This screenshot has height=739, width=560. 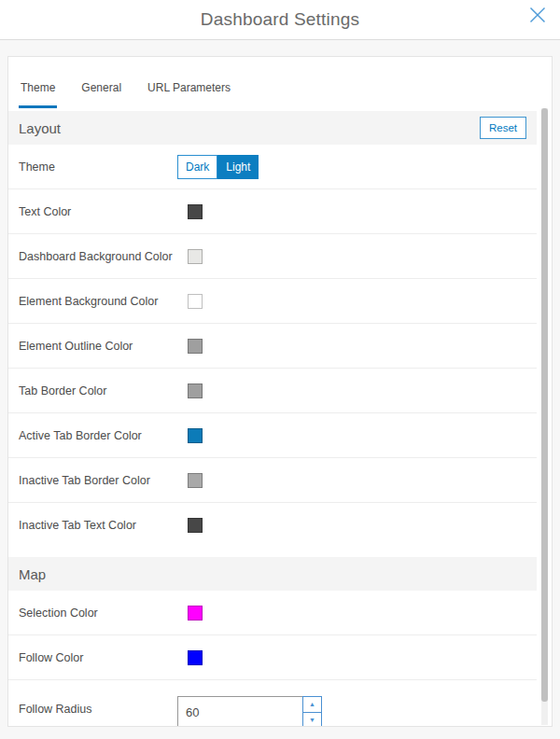 I want to click on setting-row-dashboard-background-color: Dashboard Background Color, so click(x=273, y=257).